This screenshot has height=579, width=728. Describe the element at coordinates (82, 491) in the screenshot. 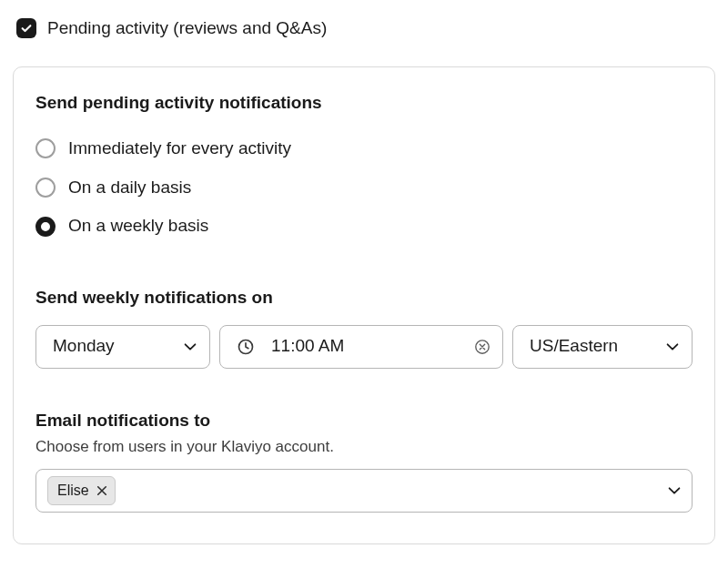

I see `recipient-chip: Elise` at that location.